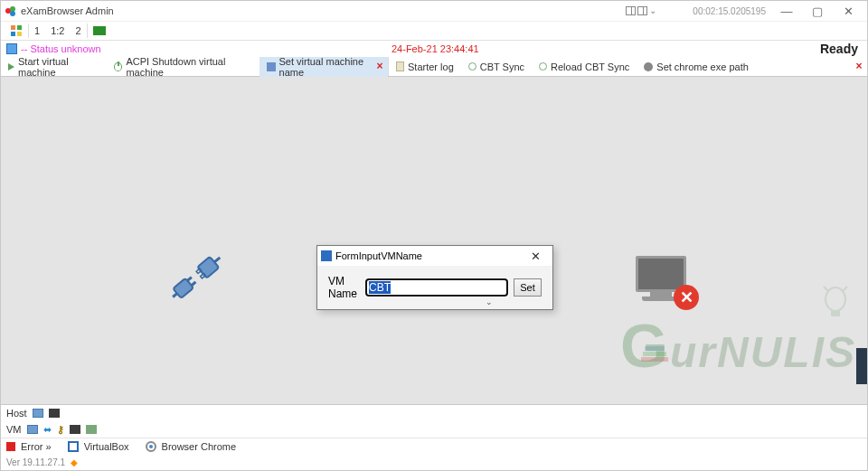 This screenshot has height=471, width=868. Describe the element at coordinates (848, 11) in the screenshot. I see `close-window-button: ✕` at that location.